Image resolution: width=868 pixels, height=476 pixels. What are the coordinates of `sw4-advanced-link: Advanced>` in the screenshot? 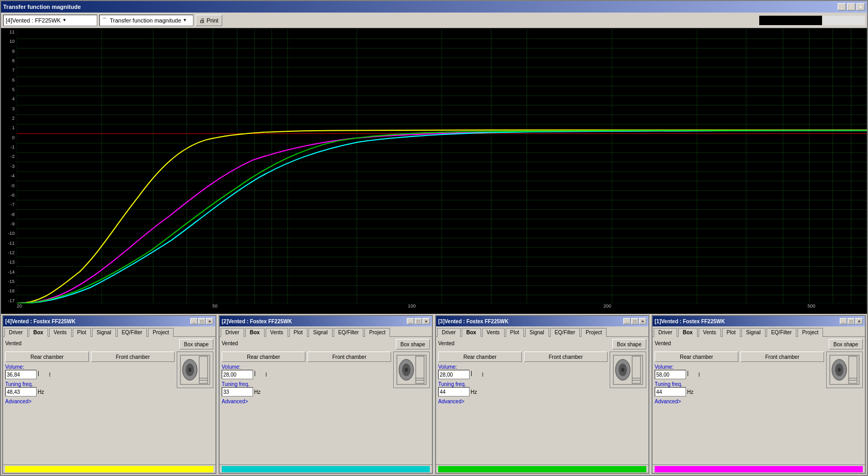 It's located at (90, 402).